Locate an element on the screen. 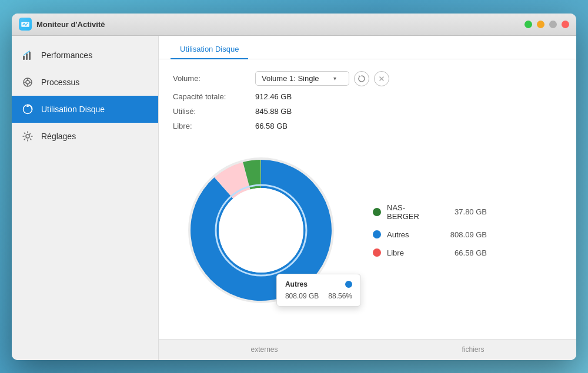  volume-row: Volume: Volume 1: Single ▾ is located at coordinates (368, 79).